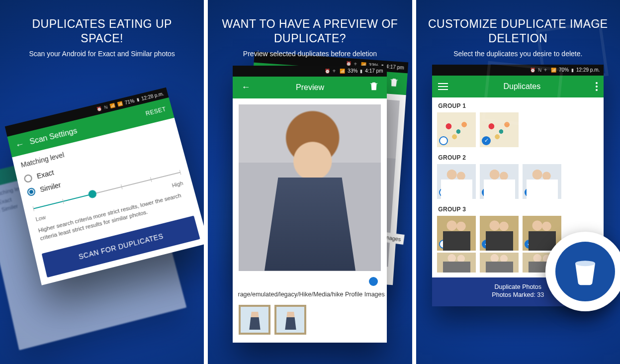 The height and width of the screenshot is (364, 620). What do you see at coordinates (310, 323) in the screenshot?
I see `preview-thumb-row` at bounding box center [310, 323].